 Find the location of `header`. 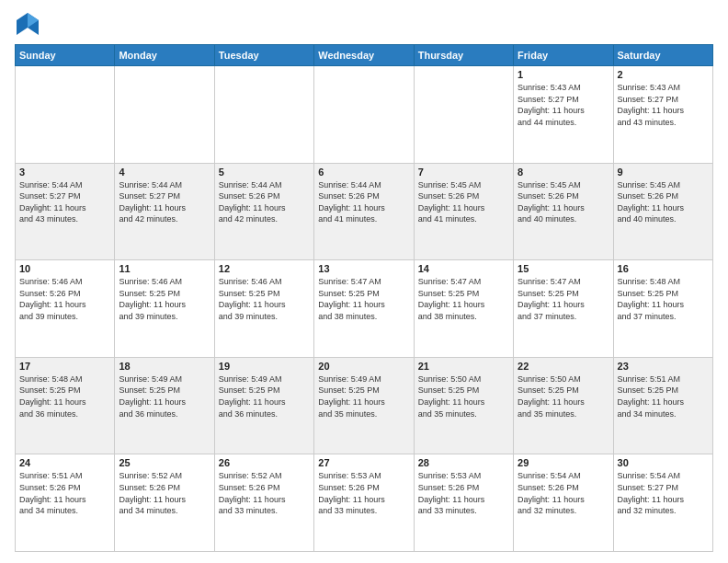

header is located at coordinates (364, 24).